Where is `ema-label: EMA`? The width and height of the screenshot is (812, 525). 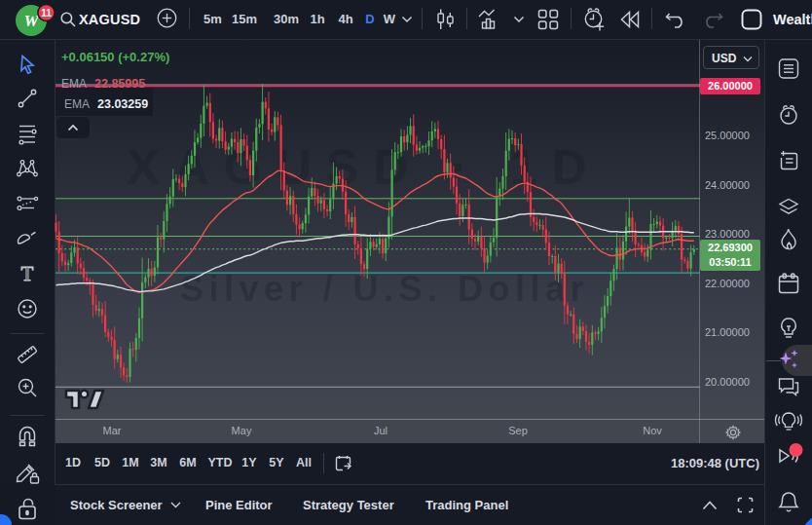
ema-label: EMA is located at coordinates (77, 104).